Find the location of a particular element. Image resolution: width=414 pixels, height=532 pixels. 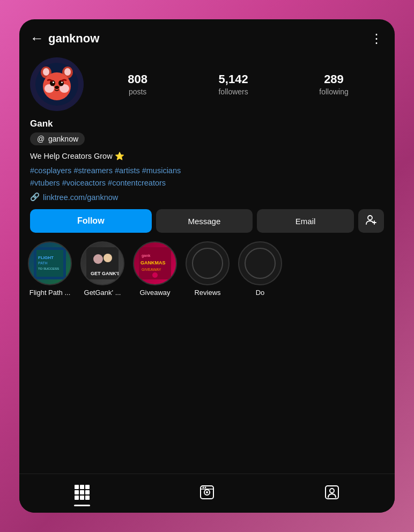

bio-link: 🔗 linktree.com/ganknow is located at coordinates (207, 197).